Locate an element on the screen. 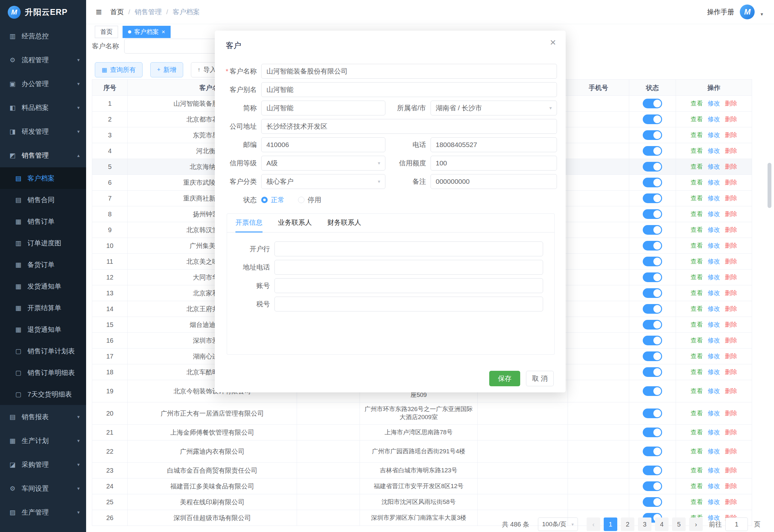 The height and width of the screenshot is (532, 774). menu-toggle-icon: ≡ is located at coordinates (99, 12).